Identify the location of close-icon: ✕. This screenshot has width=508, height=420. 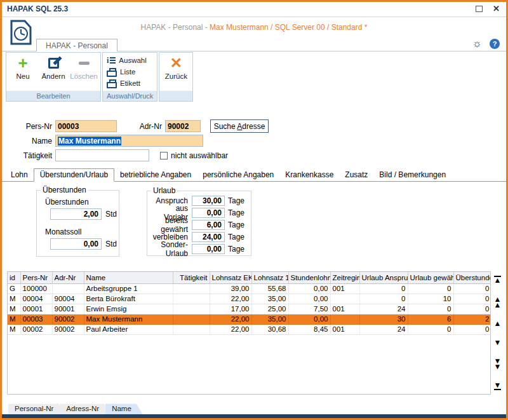
(497, 9).